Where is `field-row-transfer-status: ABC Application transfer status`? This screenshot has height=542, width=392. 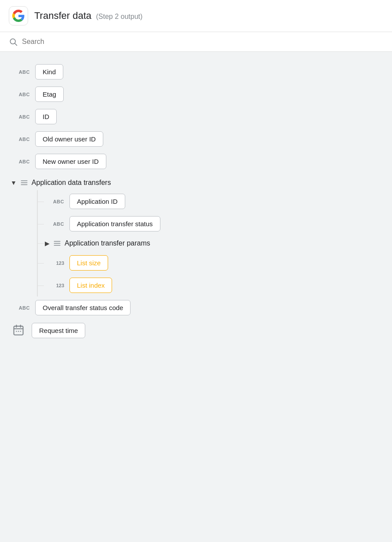 field-row-transfer-status: ABC Application transfer status is located at coordinates (210, 224).